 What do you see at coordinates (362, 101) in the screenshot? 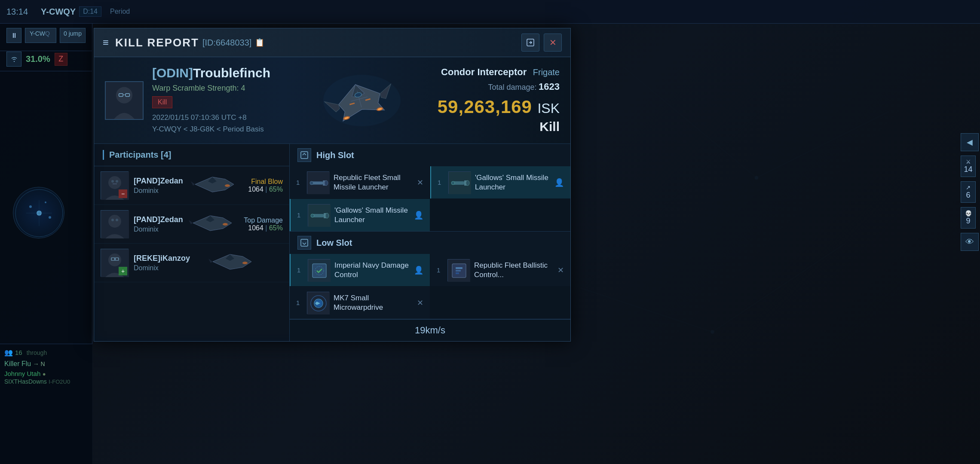
I see `condor-ship-svg` at bounding box center [362, 101].